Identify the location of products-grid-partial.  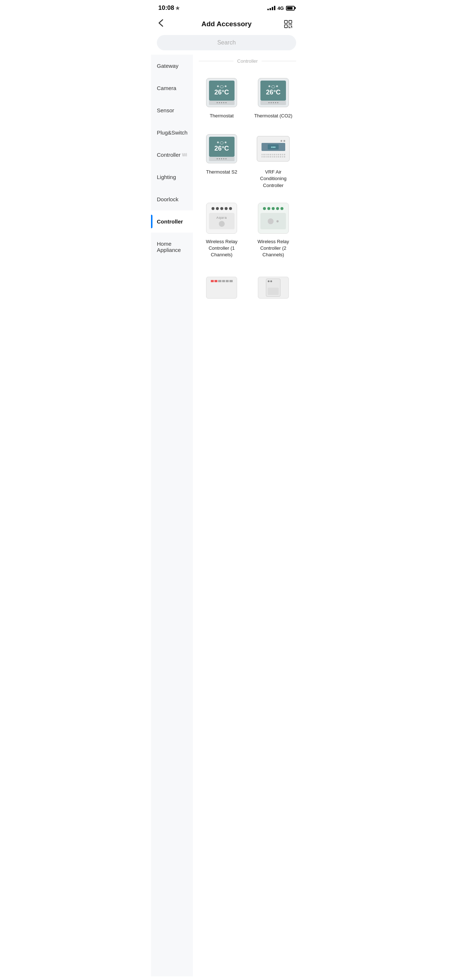
(247, 290).